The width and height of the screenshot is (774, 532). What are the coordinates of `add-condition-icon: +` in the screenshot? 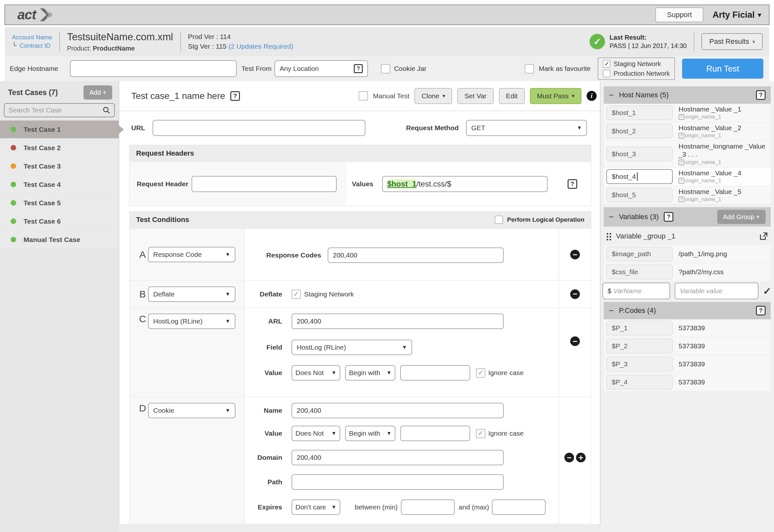 It's located at (580, 457).